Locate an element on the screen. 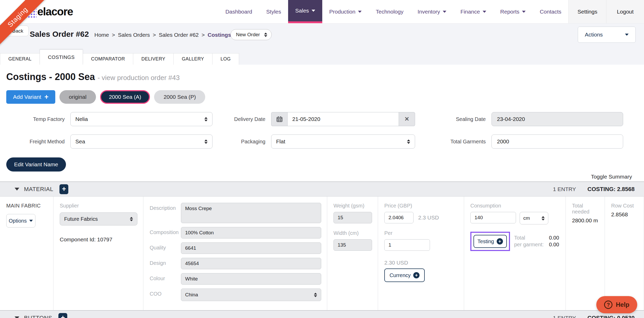 The height and width of the screenshot is (318, 644). calendar-icon is located at coordinates (279, 119).